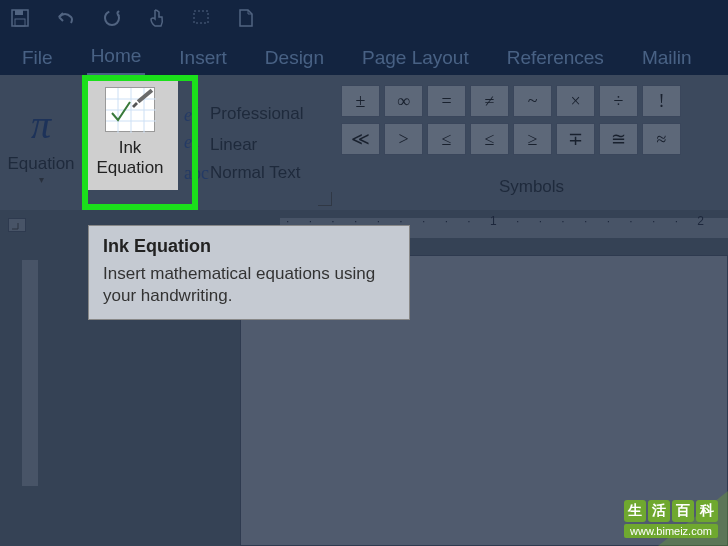 This screenshot has height=546, width=728. What do you see at coordinates (446, 139) in the screenshot?
I see `symbol-leq: ≤` at bounding box center [446, 139].